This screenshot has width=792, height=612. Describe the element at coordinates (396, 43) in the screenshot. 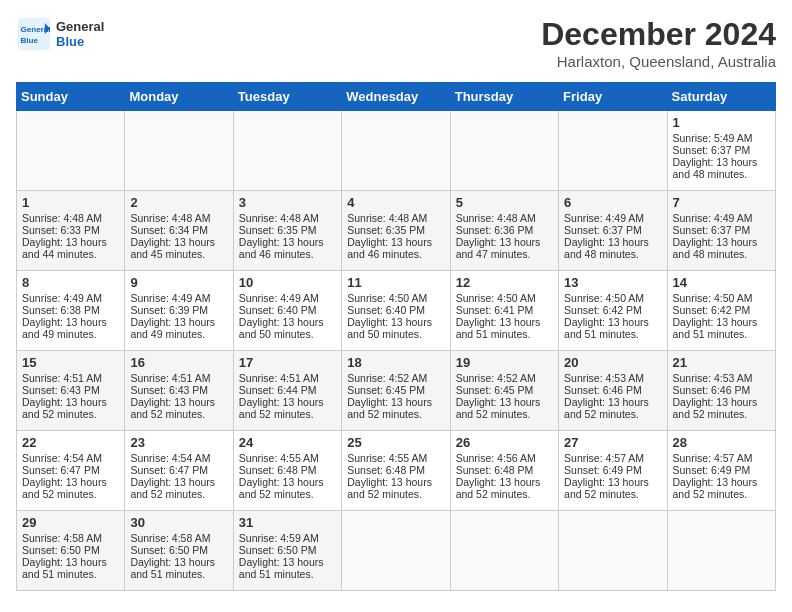

I see `header: General Blue General Blue December 2024 …` at that location.